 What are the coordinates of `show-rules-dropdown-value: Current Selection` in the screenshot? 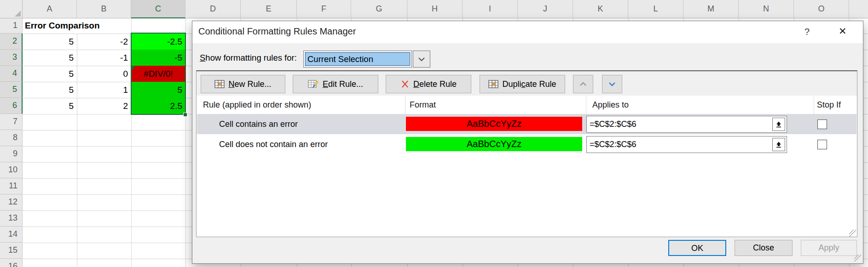 It's located at (358, 59).